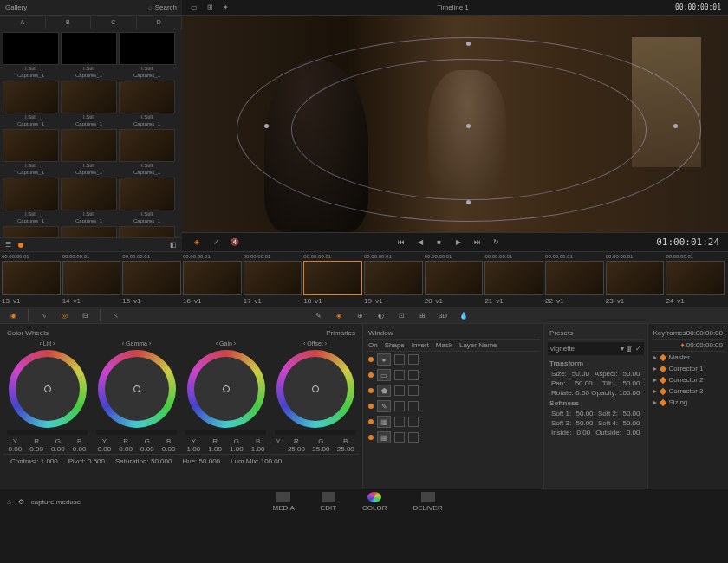  What do you see at coordinates (428, 502) in the screenshot?
I see `page-tab-deliver: DELIVER` at bounding box center [428, 502].